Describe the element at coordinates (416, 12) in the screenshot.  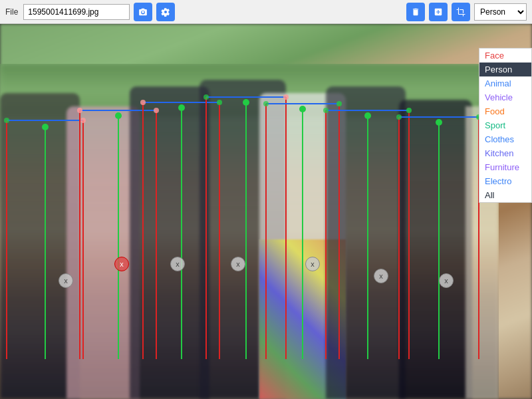
I see `delete-button` at that location.